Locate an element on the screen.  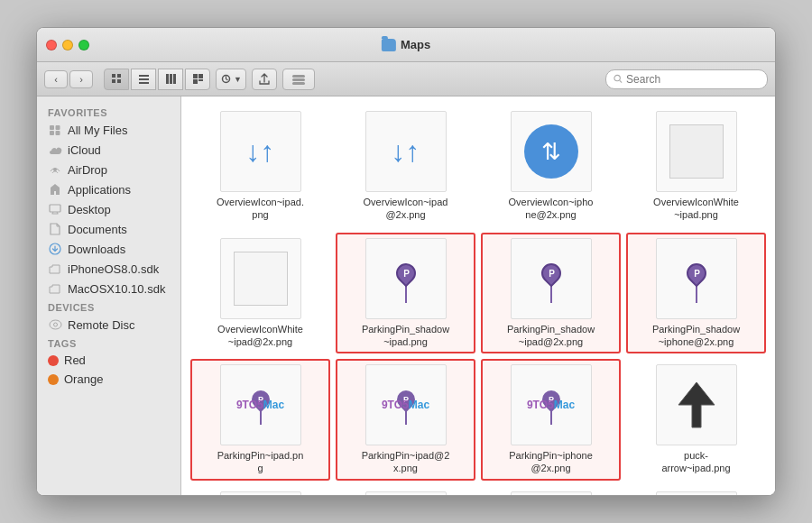
sidebar-item-airdrop: AirDrop is located at coordinates (108, 170).